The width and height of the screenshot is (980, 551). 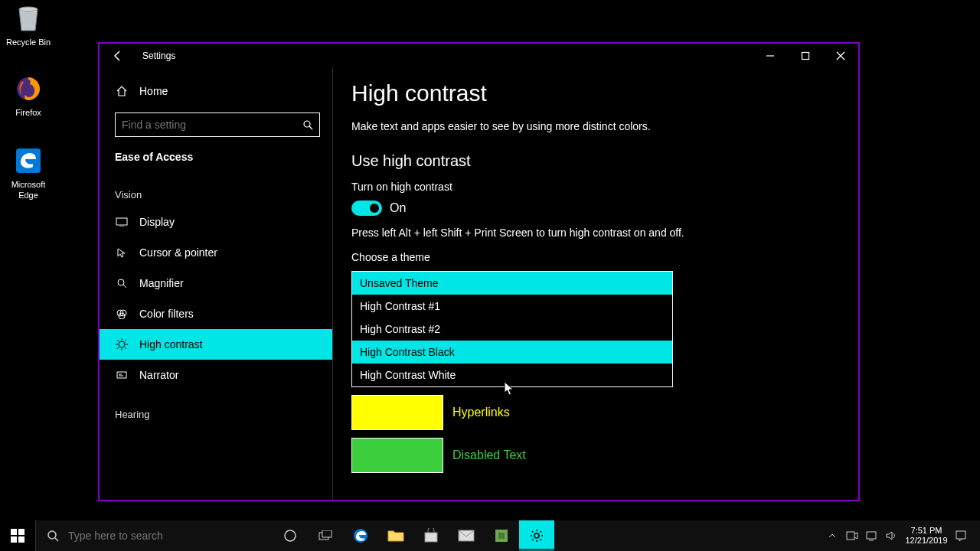 I want to click on back-button, so click(x=118, y=56).